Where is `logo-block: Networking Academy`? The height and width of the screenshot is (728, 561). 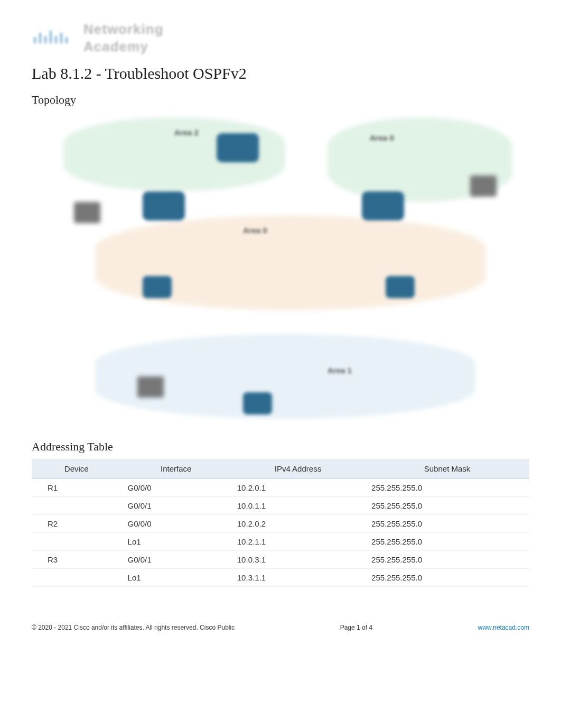
logo-block: Networking Academy is located at coordinates (280, 38).